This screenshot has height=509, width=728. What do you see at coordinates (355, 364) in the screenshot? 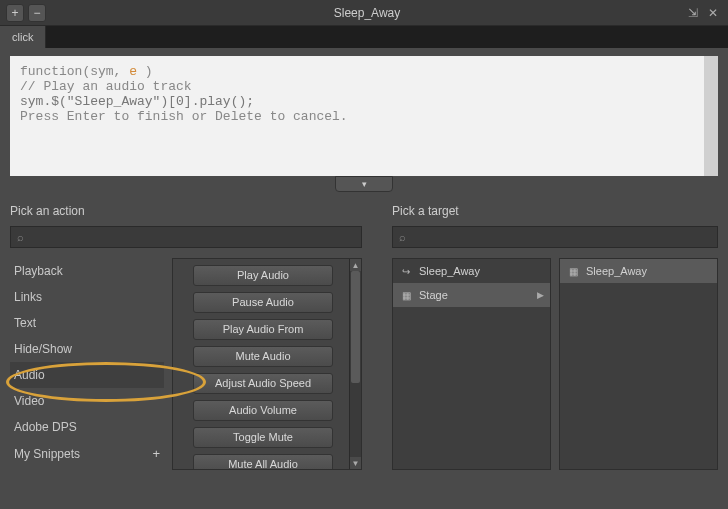
I see `action-scrollbar: ▲ ▼` at bounding box center [355, 364].